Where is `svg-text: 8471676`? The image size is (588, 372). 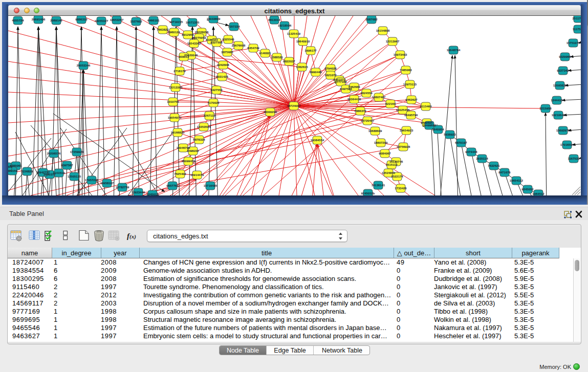
svg-text: 8471676 is located at coordinates (505, 172).